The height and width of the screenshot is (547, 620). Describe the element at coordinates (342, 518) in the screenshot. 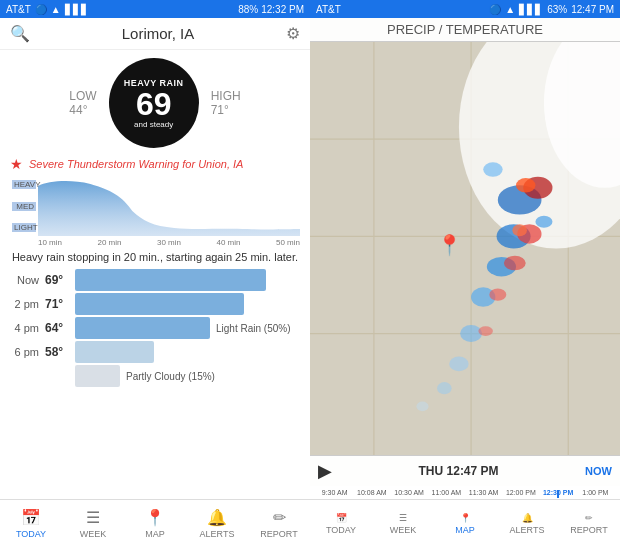

I see `right-today-icon: 📅` at that location.